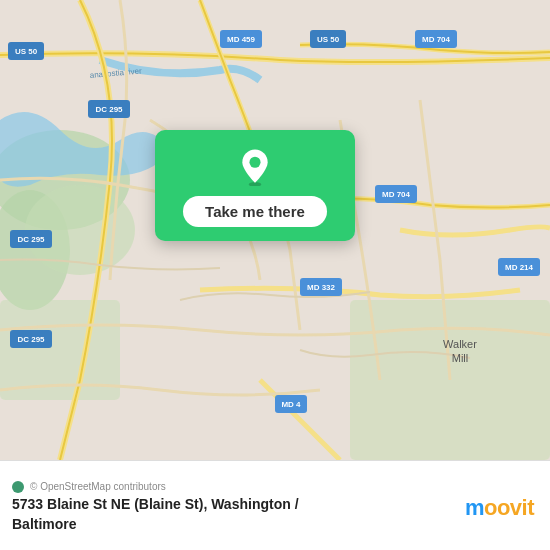  Describe the element at coordinates (18, 487) in the screenshot. I see `osm-icon` at that location.